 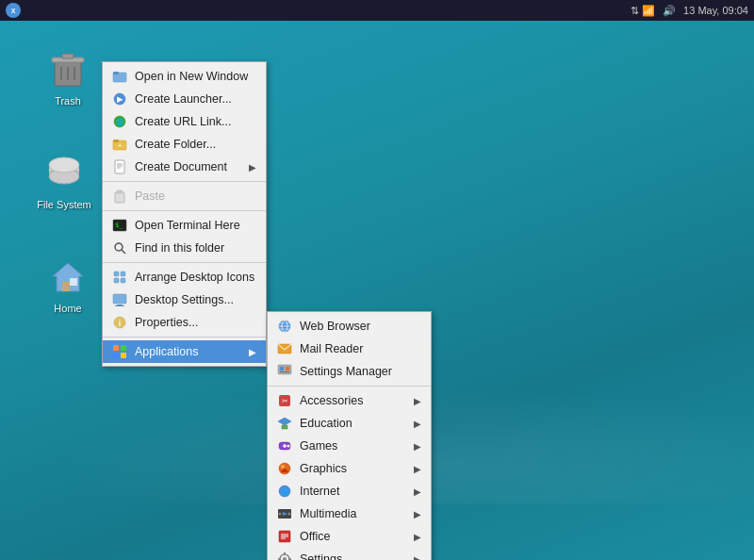 What do you see at coordinates (285, 446) in the screenshot?
I see `games-icon` at bounding box center [285, 446].